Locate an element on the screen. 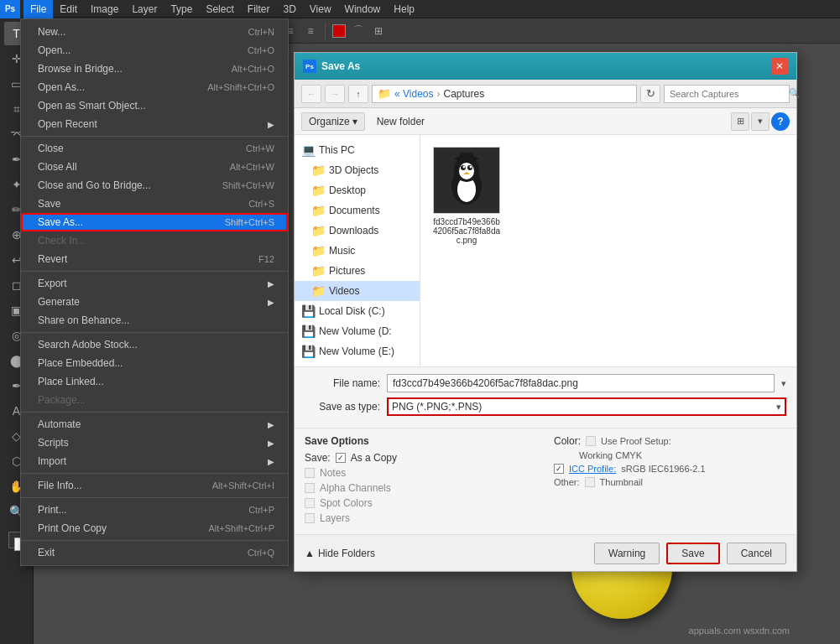  tree-item-documents: 📁 Documents is located at coordinates (357, 210).